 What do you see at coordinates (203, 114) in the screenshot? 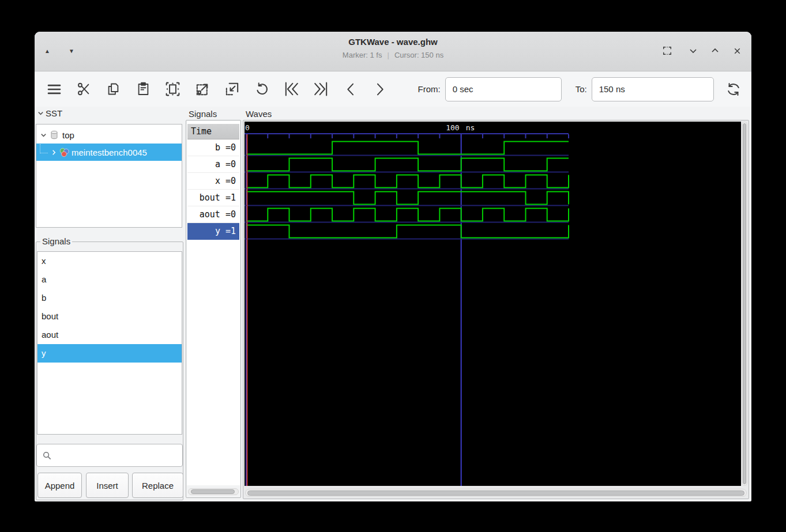
I see `signals-frame-label: Signals` at bounding box center [203, 114].